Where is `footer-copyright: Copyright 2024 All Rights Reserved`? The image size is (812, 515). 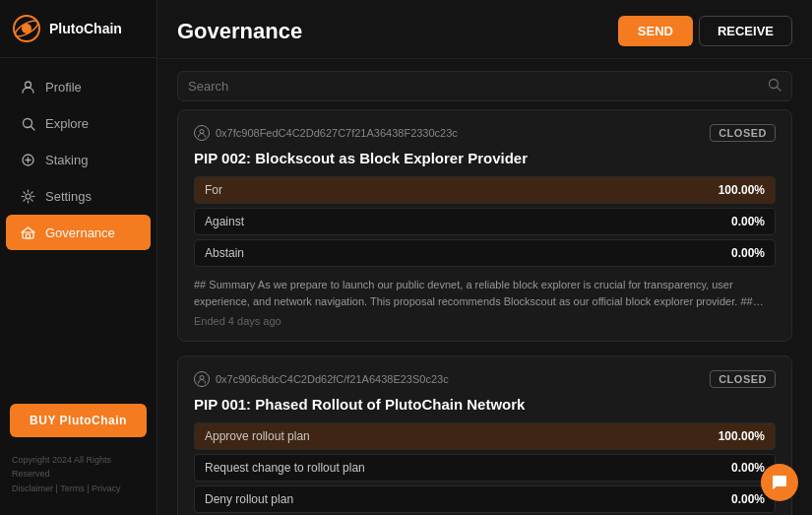 footer-copyright: Copyright 2024 All Rights Reserved is located at coordinates (79, 467).